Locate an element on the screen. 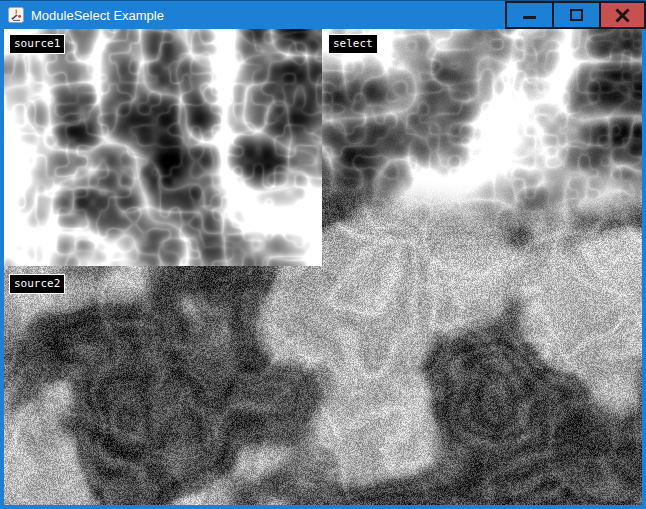  titlebar: ModuleSelect Example is located at coordinates (323, 15).